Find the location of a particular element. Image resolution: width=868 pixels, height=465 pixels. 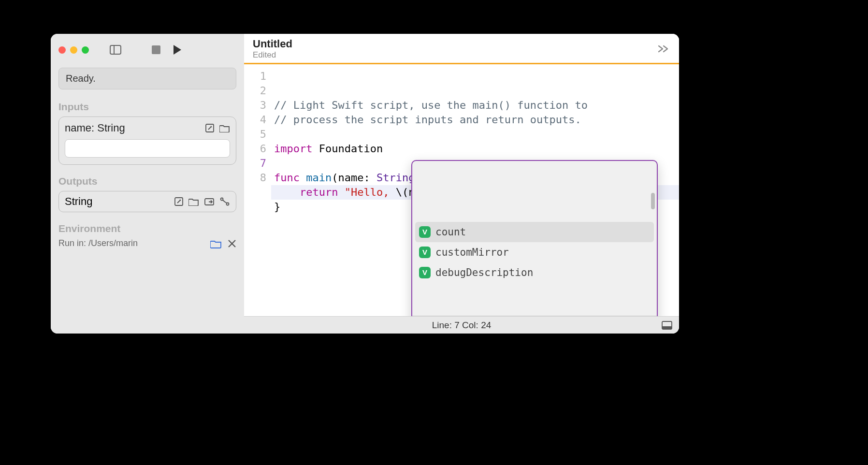

export-icon is located at coordinates (209, 202).